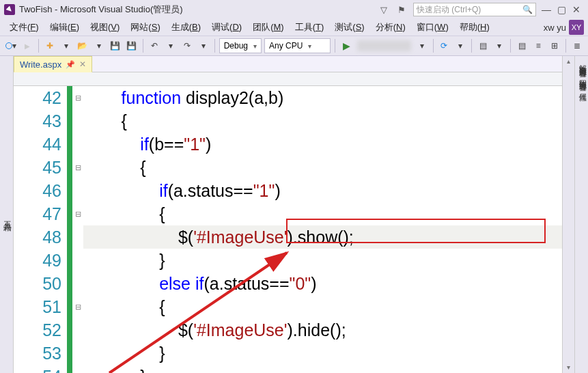 The width and height of the screenshot is (588, 373). I want to click on change-tracker, so click(70, 230).